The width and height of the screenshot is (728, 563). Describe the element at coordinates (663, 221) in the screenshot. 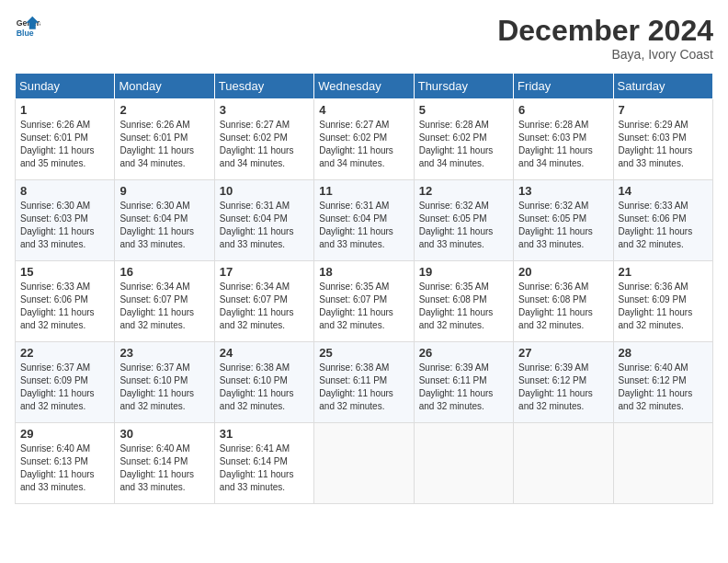

I see `calendar-cell: 14Sunrise: 6:33 AM Sunset: 6:06 PM Dayli…` at that location.